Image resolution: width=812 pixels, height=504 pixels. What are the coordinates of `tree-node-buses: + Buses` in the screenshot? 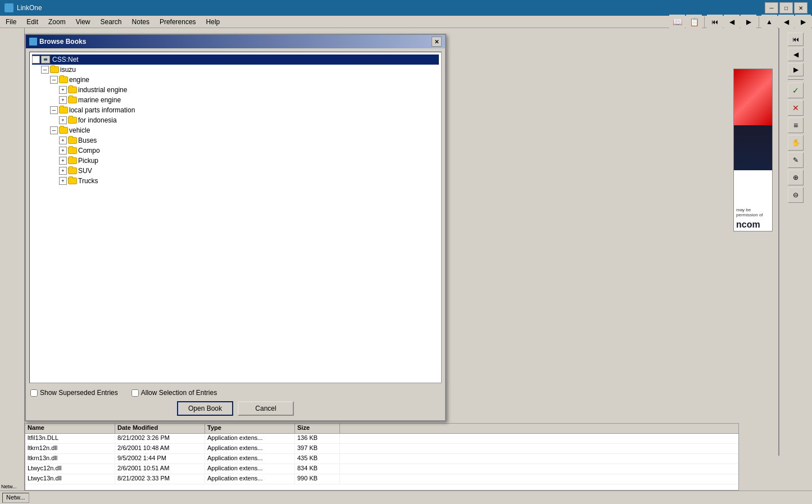 It's located at (235, 140).